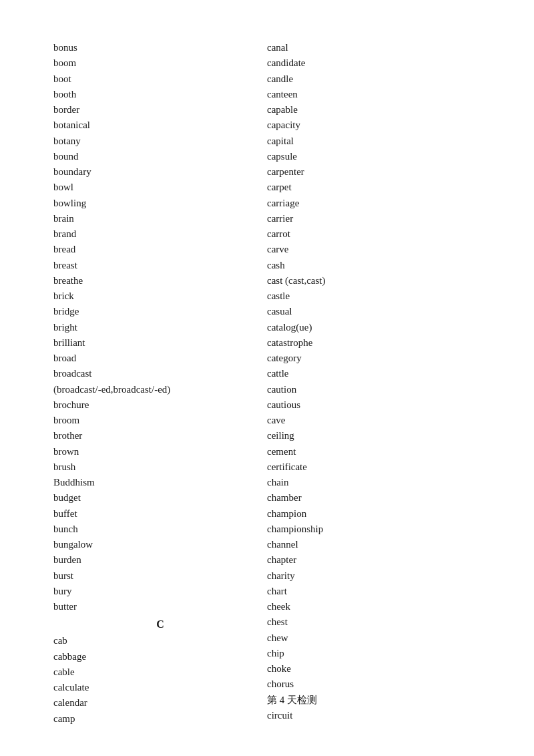 This screenshot has width=534, height=756. I want to click on list-item: carve, so click(374, 250).